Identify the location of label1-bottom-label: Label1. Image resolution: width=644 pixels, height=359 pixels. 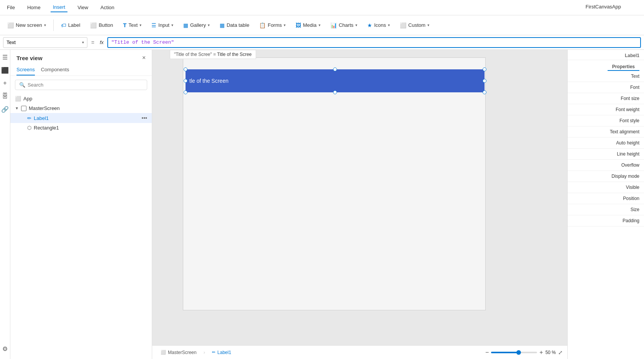
(224, 352).